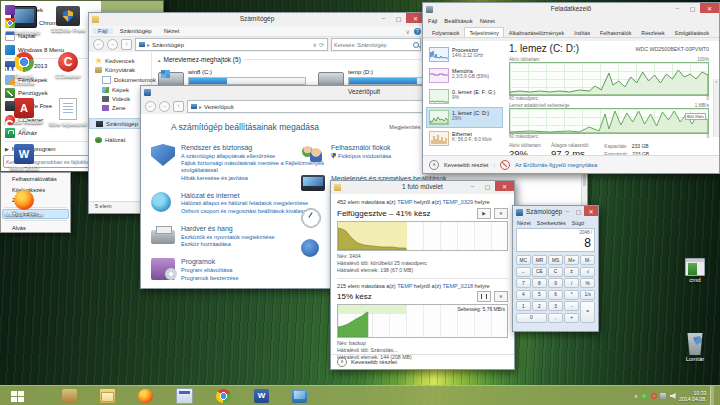  What do you see at coordinates (98, 44) in the screenshot?
I see `back-button: ←` at bounding box center [98, 44].